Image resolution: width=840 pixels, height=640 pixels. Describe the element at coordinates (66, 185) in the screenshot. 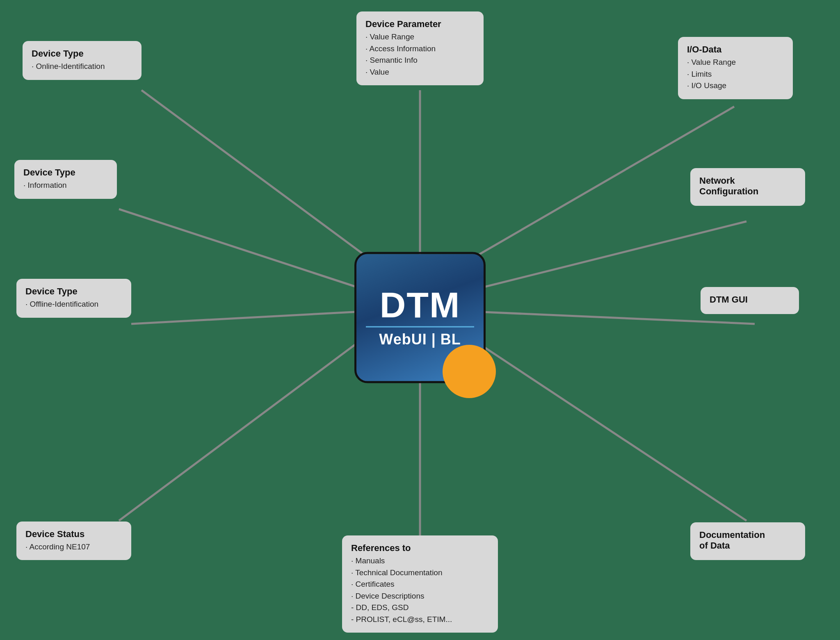

I see `box-dt-info-items: · Information` at that location.